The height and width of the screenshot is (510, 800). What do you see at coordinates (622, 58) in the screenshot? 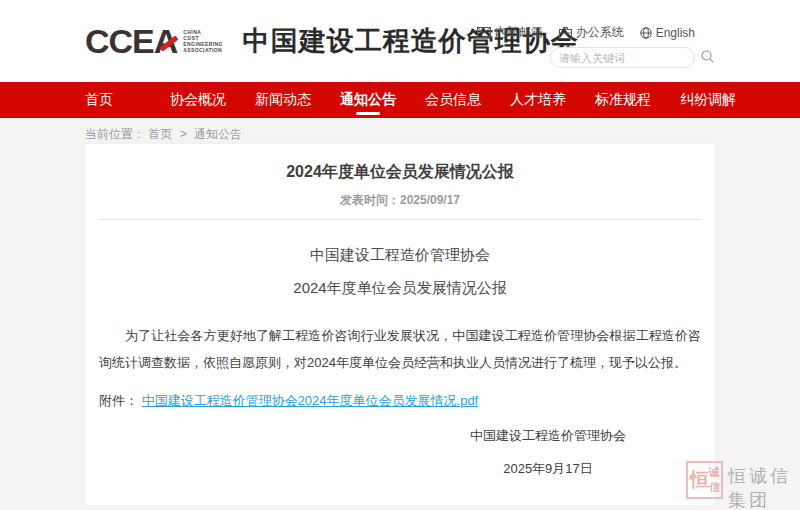
I see `search-box` at bounding box center [622, 58].